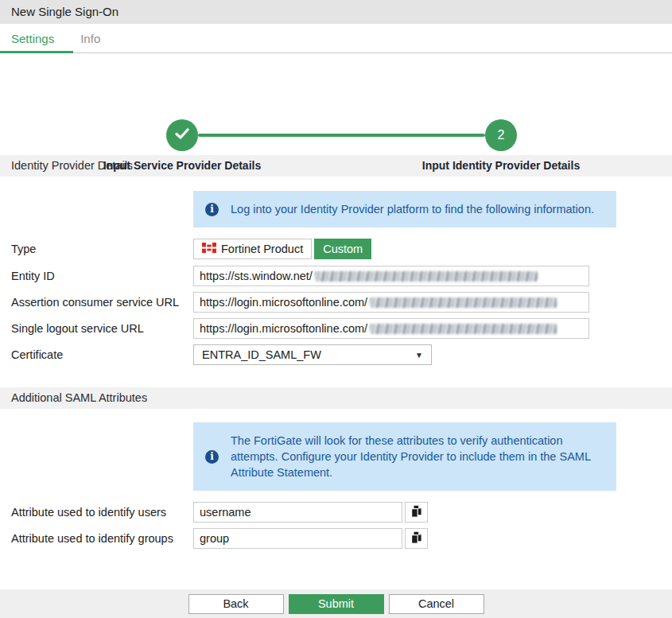  Describe the element at coordinates (283, 302) in the screenshot. I see `acs-url-value: https://login.microsoftonline.com/` at that location.